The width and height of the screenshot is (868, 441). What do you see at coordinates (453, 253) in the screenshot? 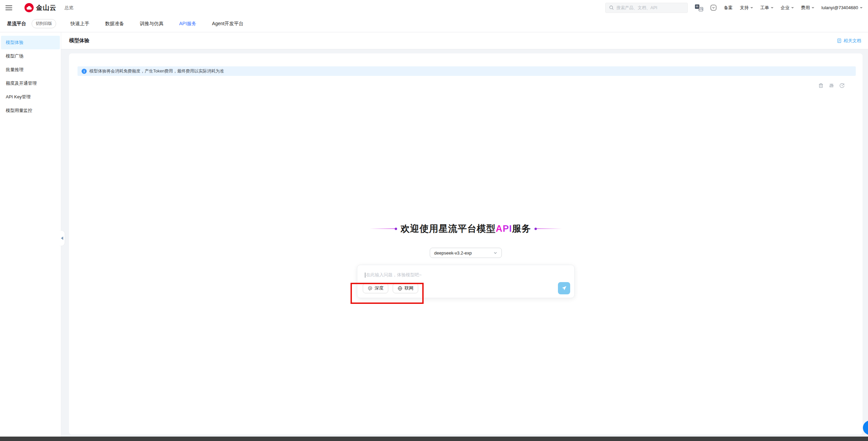
I see `model-selected-value: deepseek-v3.2-exp` at bounding box center [453, 253].